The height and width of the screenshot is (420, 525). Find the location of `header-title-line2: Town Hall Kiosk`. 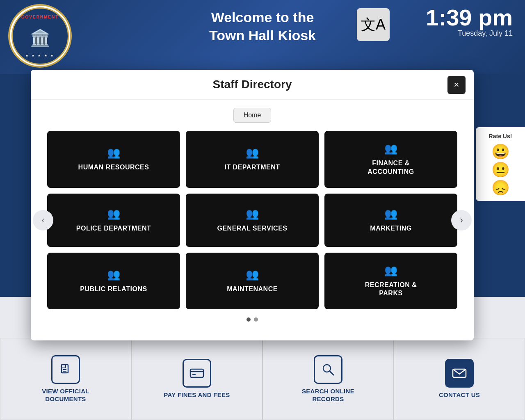

header-title-line2: Town Hall Kiosk is located at coordinates (262, 35).